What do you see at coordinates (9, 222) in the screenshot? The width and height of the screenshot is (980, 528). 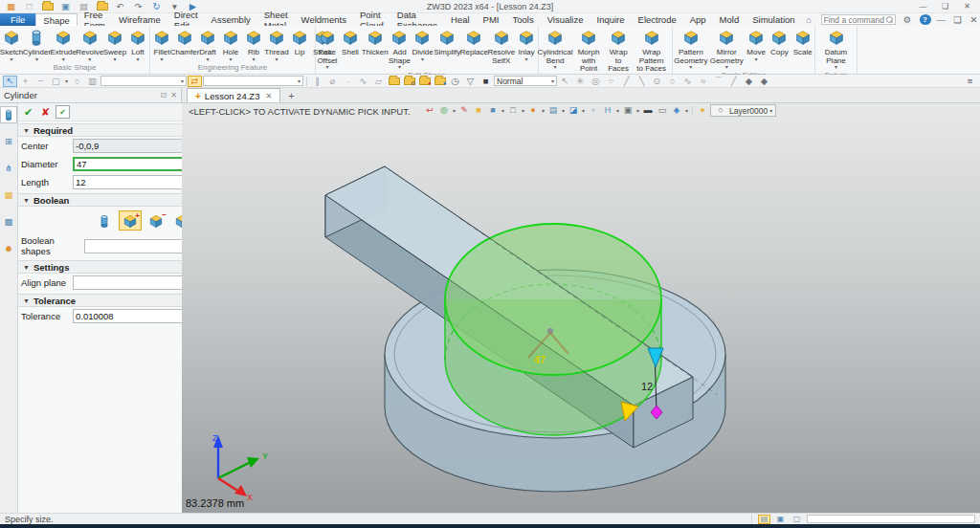 I see `side-tab-visualize: ▩` at bounding box center [9, 222].